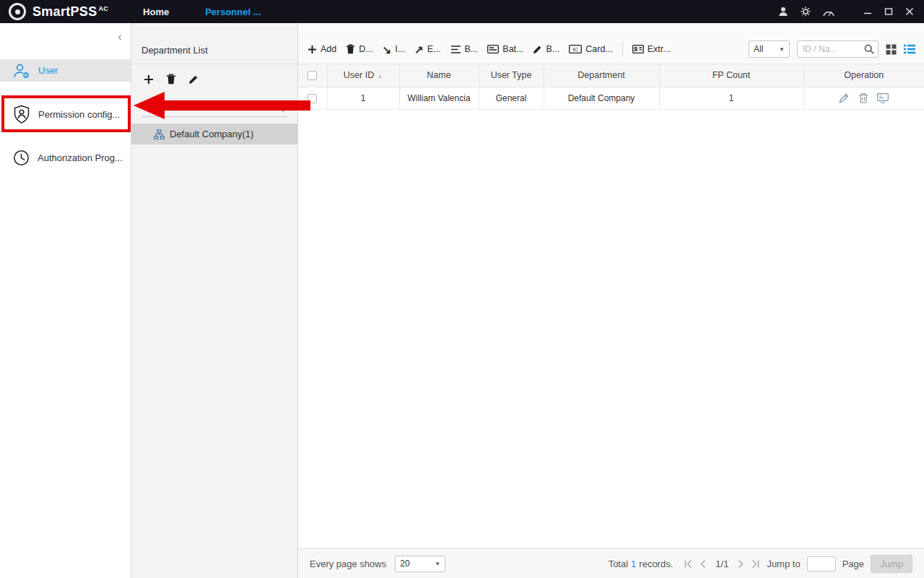 This screenshot has height=578, width=924. I want to click on batch-edit-button: B..., so click(546, 49).